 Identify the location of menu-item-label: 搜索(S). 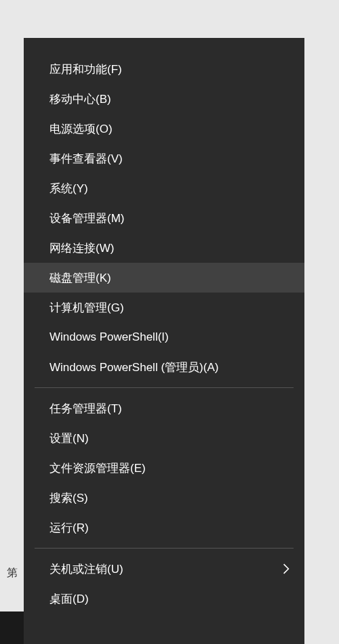
(69, 498).